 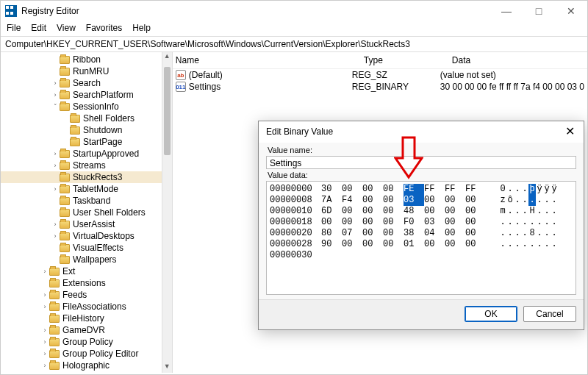 What do you see at coordinates (331, 244) in the screenshot?
I see `hex-byte: 90` at bounding box center [331, 244].